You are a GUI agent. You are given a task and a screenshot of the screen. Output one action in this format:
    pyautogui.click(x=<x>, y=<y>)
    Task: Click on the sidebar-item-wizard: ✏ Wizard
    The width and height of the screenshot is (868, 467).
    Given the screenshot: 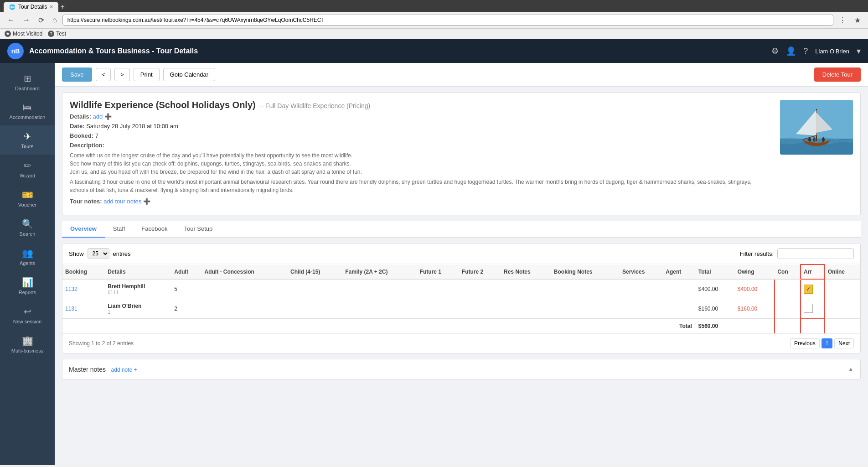 What is the action you would take?
    pyautogui.click(x=27, y=169)
    